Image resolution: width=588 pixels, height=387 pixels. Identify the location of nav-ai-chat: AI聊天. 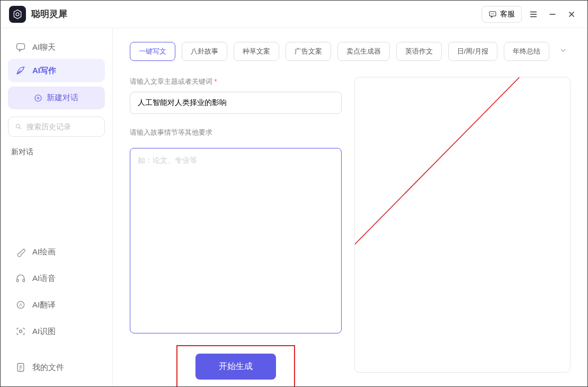
(56, 47).